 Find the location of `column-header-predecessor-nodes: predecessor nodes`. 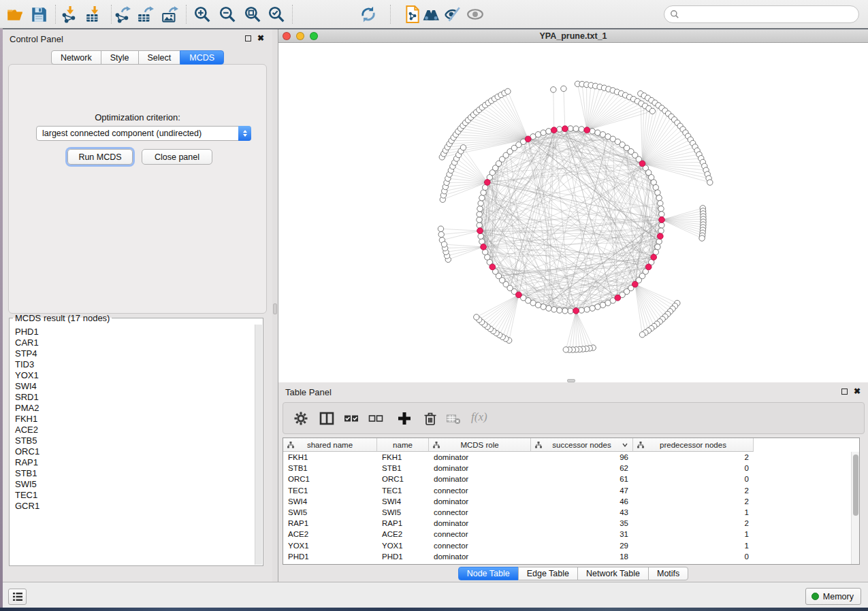

column-header-predecessor-nodes: predecessor nodes is located at coordinates (693, 445).